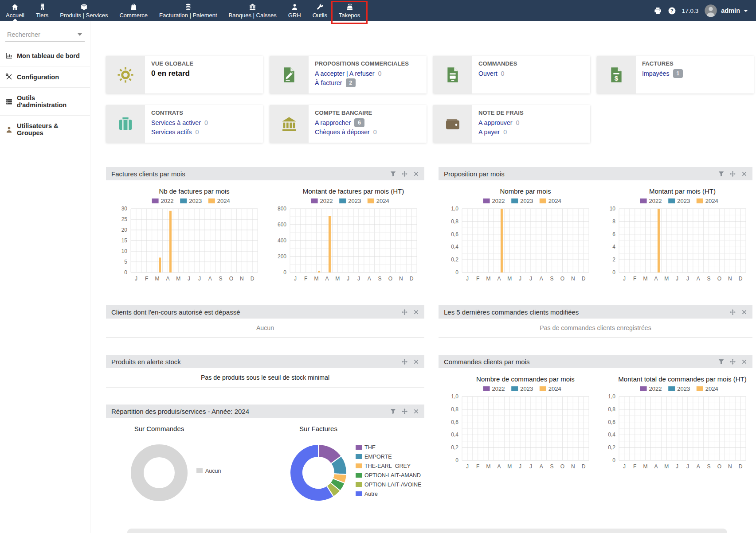 The height and width of the screenshot is (533, 756). What do you see at coordinates (80, 35) in the screenshot?
I see `chevron-down-icon` at bounding box center [80, 35].